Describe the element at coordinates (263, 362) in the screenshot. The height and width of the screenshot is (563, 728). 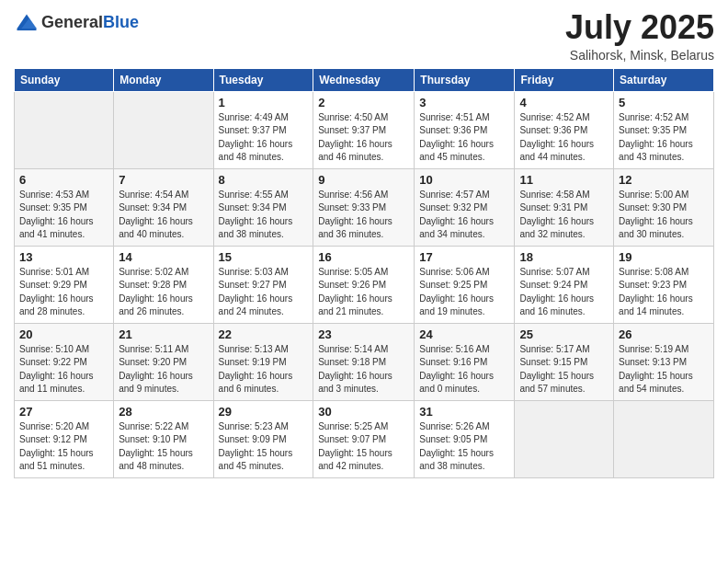
I see `calendar-cell: 22Sunrise: 5:13 AM Sunset: 9:19 PM Dayli…` at that location.